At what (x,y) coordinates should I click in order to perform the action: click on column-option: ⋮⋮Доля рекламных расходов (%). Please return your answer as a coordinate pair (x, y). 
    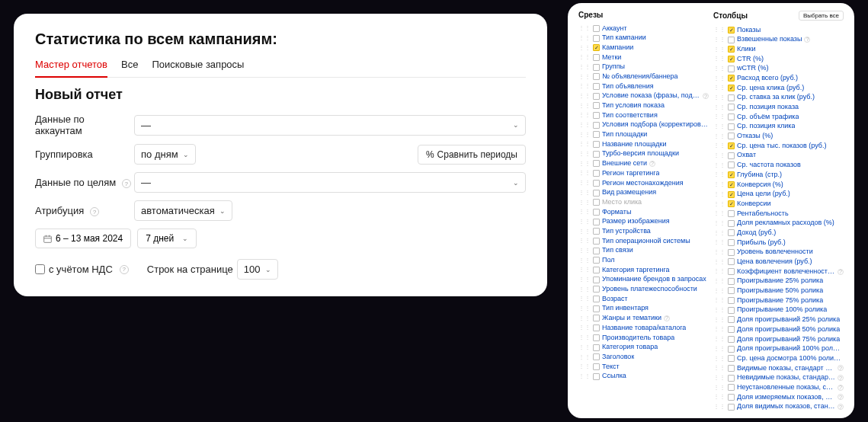
    Looking at the image, I should click on (779, 224).